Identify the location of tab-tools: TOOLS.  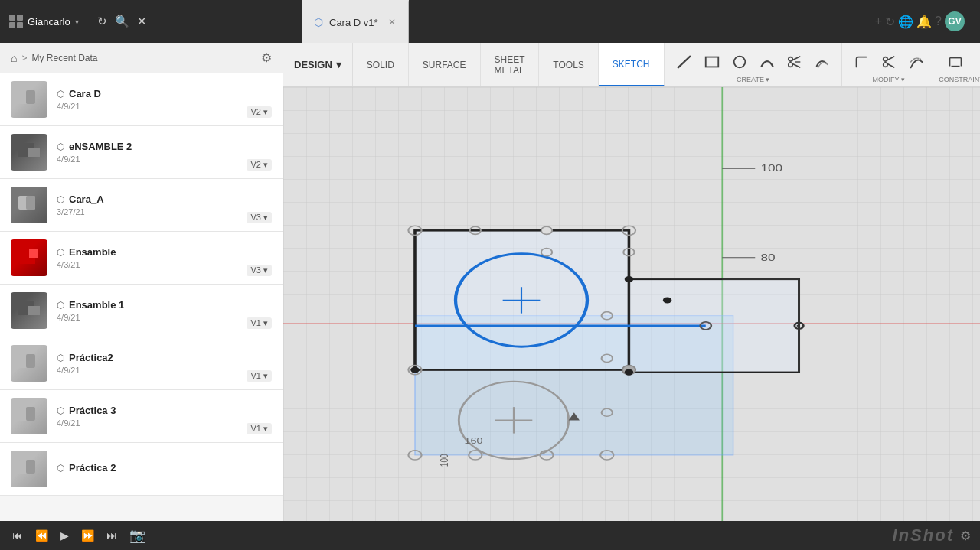
(568, 64).